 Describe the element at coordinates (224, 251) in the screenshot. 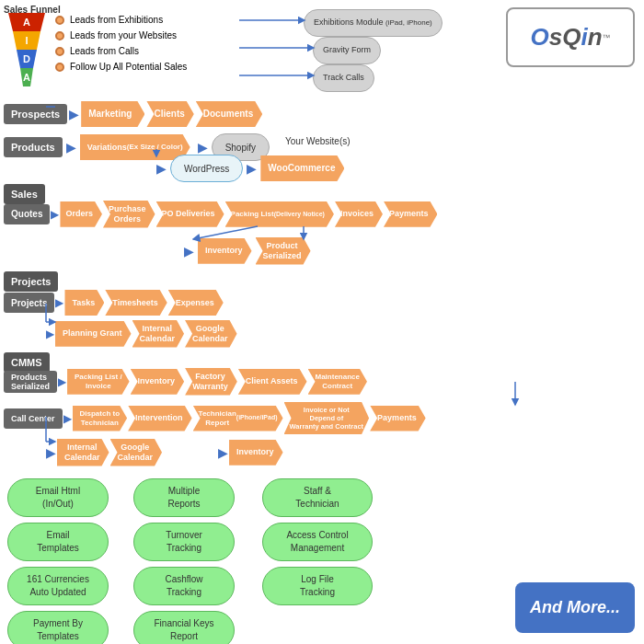

I see `inventory-arrow: Inventory` at that location.